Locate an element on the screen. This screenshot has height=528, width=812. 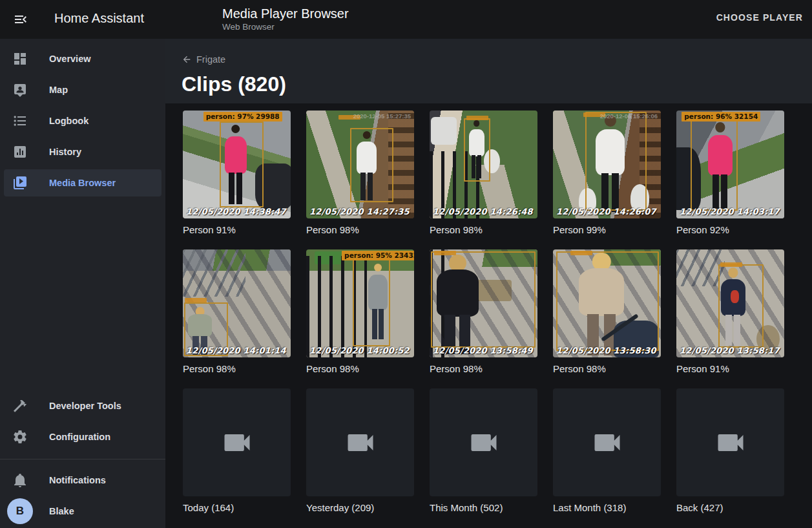
clip-thumbnail: 12/05/2020 14:01:14 is located at coordinates (236, 304).